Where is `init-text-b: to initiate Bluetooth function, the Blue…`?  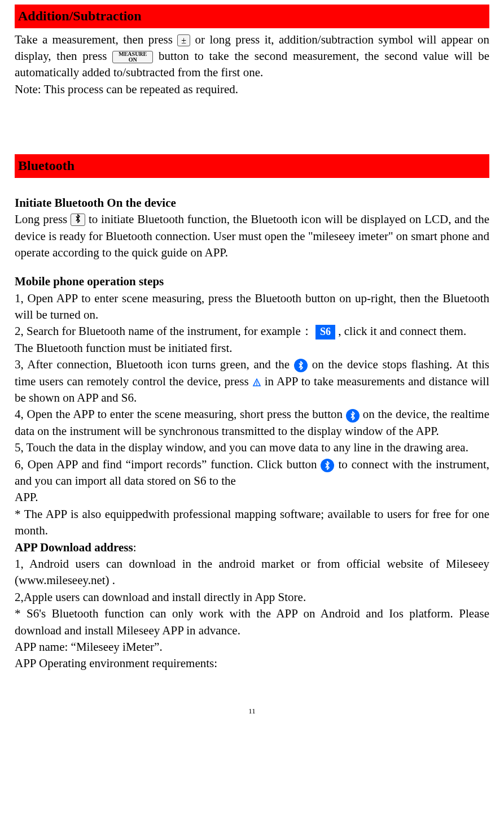
init-text-b: to initiate Bluetooth function, the Blue… is located at coordinates (252, 236).